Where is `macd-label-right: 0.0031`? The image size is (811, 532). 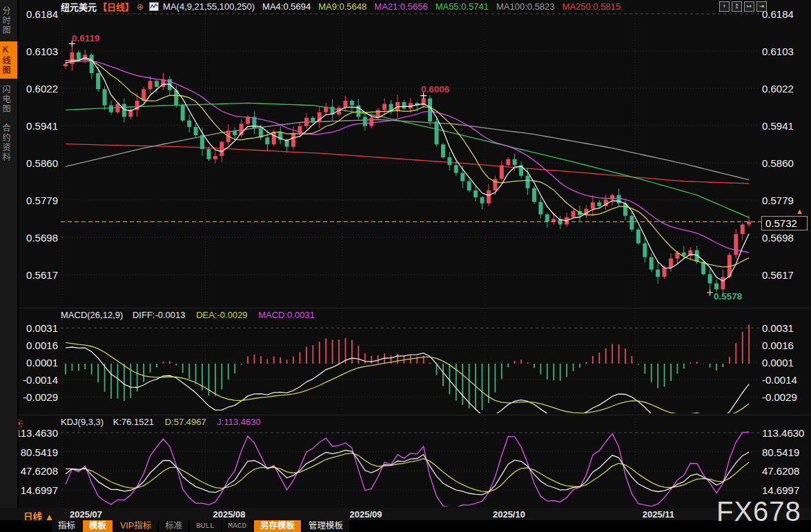
macd-label-right: 0.0031 is located at coordinates (786, 328).